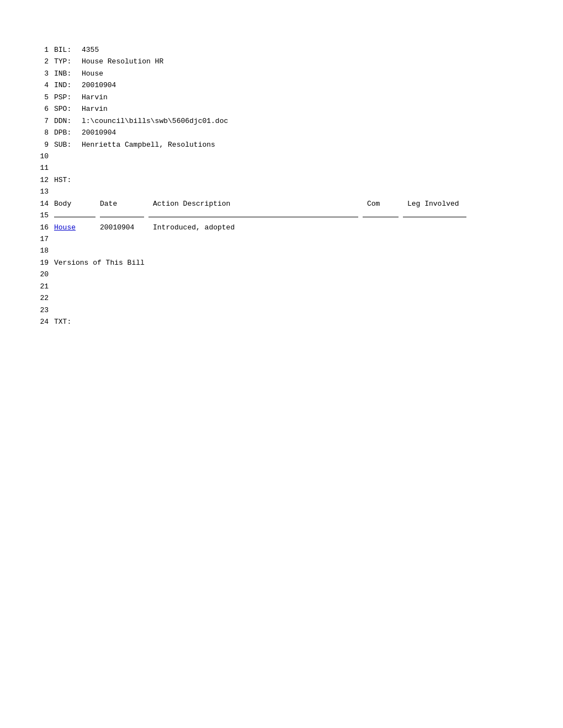 The height and width of the screenshot is (728, 563). I want to click on line-13: 13, so click(282, 192).